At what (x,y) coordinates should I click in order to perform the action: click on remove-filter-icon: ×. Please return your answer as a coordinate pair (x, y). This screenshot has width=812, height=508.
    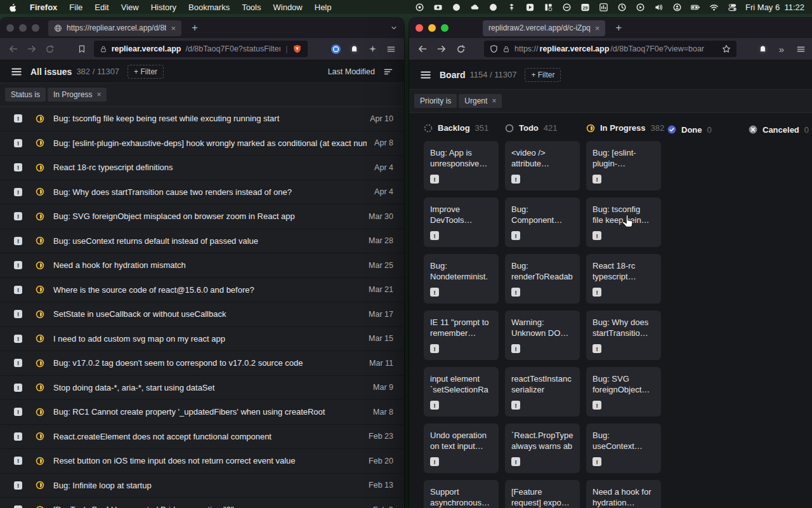
    Looking at the image, I should click on (99, 95).